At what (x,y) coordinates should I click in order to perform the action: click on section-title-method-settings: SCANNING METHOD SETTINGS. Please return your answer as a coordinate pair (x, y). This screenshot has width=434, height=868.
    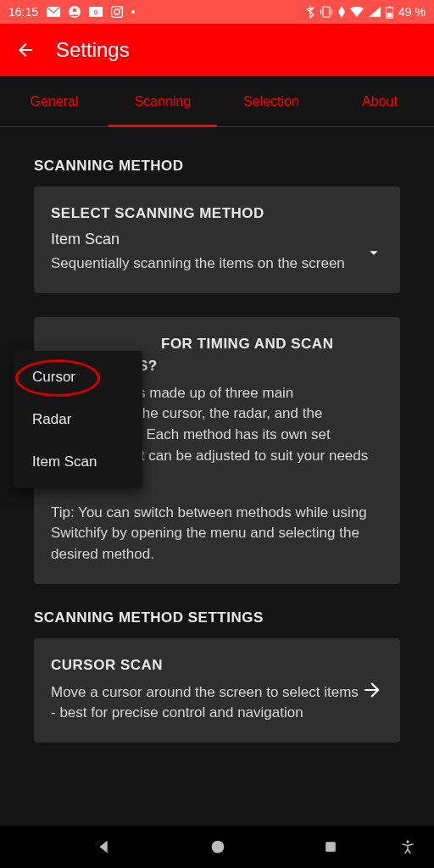
    Looking at the image, I should click on (217, 618).